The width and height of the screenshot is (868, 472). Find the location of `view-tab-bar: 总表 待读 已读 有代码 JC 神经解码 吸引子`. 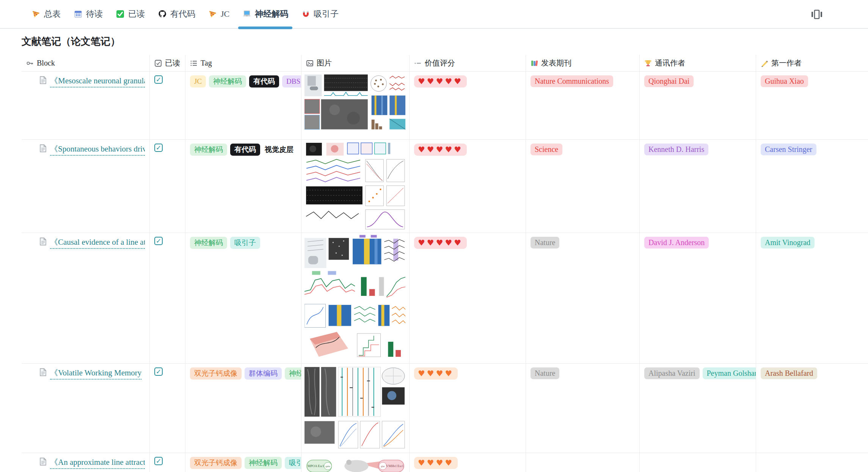

view-tab-bar: 总表 待读 已读 有代码 JC 神经解码 吸引子 is located at coordinates (434, 14).